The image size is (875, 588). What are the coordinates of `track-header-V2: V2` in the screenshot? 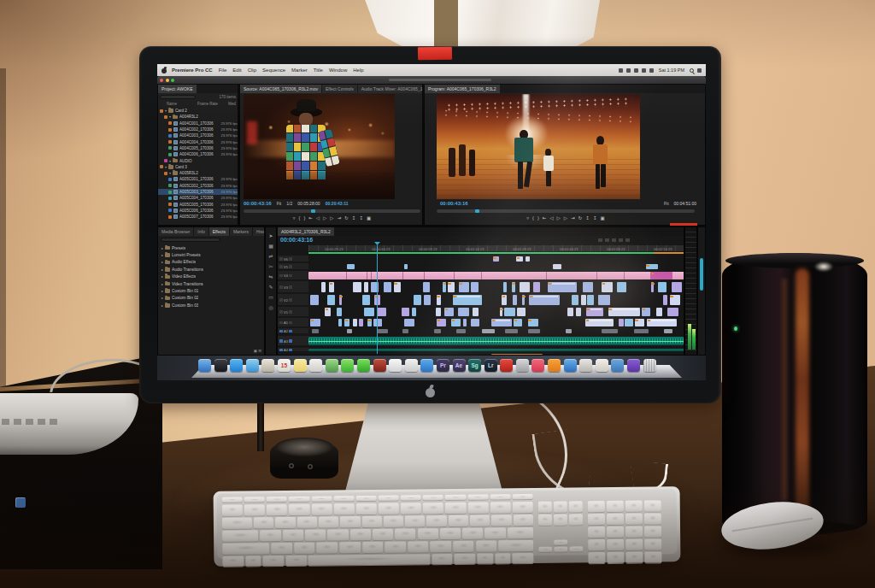 It's located at (293, 300).